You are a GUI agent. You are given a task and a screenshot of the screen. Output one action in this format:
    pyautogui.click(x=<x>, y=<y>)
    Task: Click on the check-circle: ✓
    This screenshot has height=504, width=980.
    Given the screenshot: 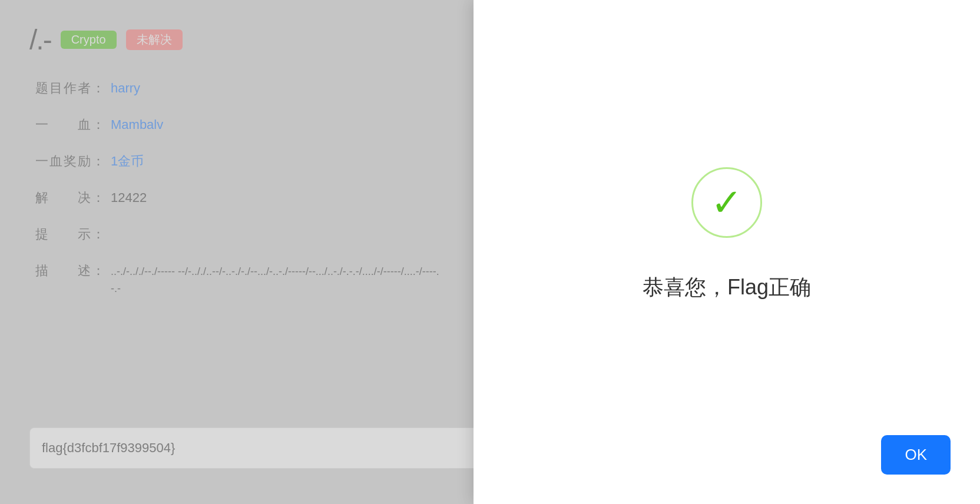 What is the action you would take?
    pyautogui.click(x=727, y=203)
    